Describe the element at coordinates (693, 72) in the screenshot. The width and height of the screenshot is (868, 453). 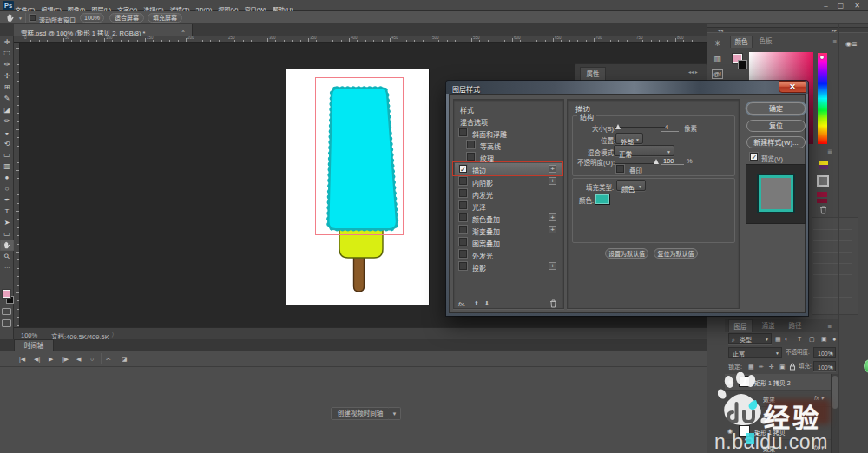
I see `properties-collapse-icon: ◂◂ ▸` at that location.